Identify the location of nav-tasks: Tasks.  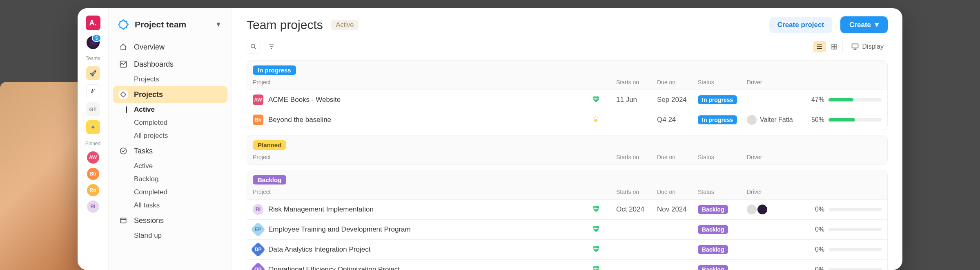
(170, 151).